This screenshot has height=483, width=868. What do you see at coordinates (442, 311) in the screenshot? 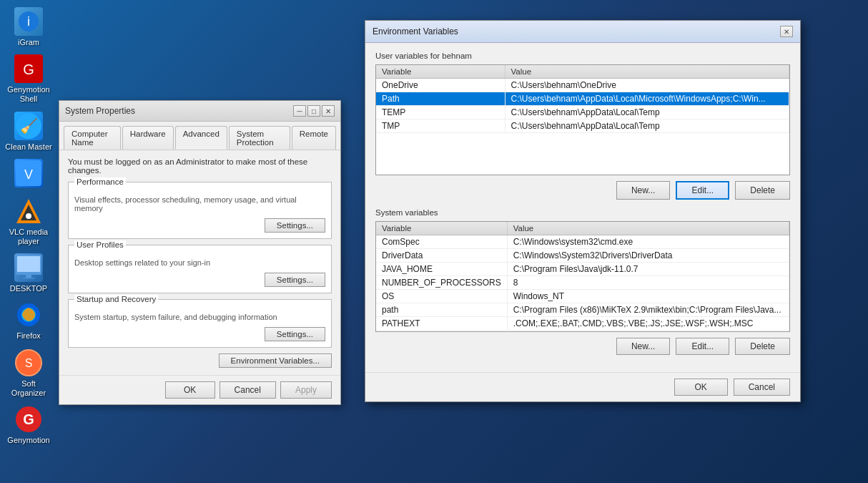
I see `sys-var-name: path` at bounding box center [442, 311].